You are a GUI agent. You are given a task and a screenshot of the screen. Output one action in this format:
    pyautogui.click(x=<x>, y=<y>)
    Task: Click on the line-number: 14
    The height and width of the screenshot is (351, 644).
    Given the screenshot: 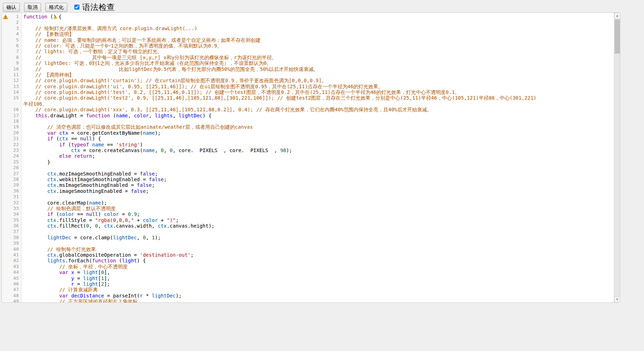 What is the action you would take?
    pyautogui.click(x=15, y=92)
    